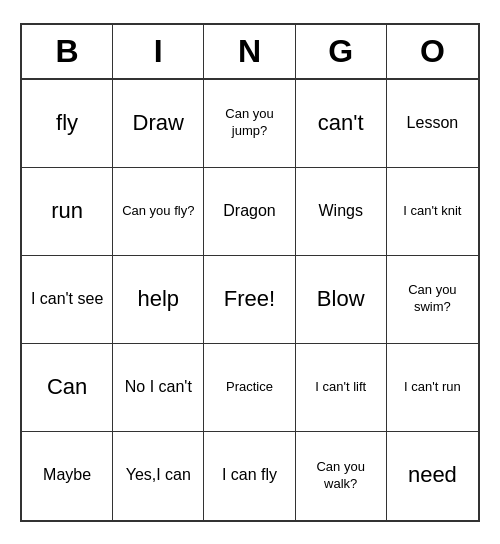  I want to click on bingo-cell: I can't see, so click(68, 300).